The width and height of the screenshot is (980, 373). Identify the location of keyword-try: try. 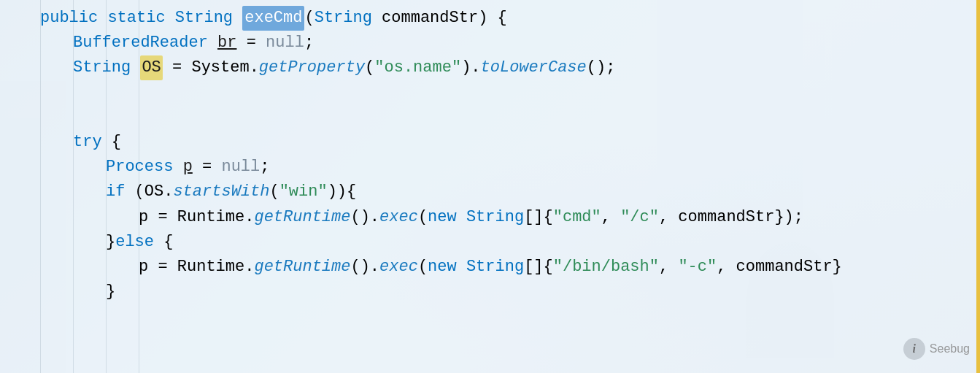
(88, 142).